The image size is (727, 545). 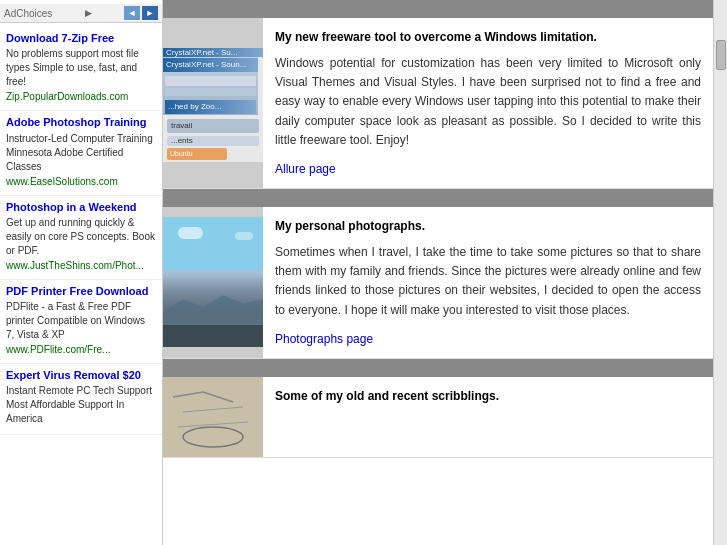 I want to click on ubuntu-bar: Ubuntu, so click(x=197, y=154).